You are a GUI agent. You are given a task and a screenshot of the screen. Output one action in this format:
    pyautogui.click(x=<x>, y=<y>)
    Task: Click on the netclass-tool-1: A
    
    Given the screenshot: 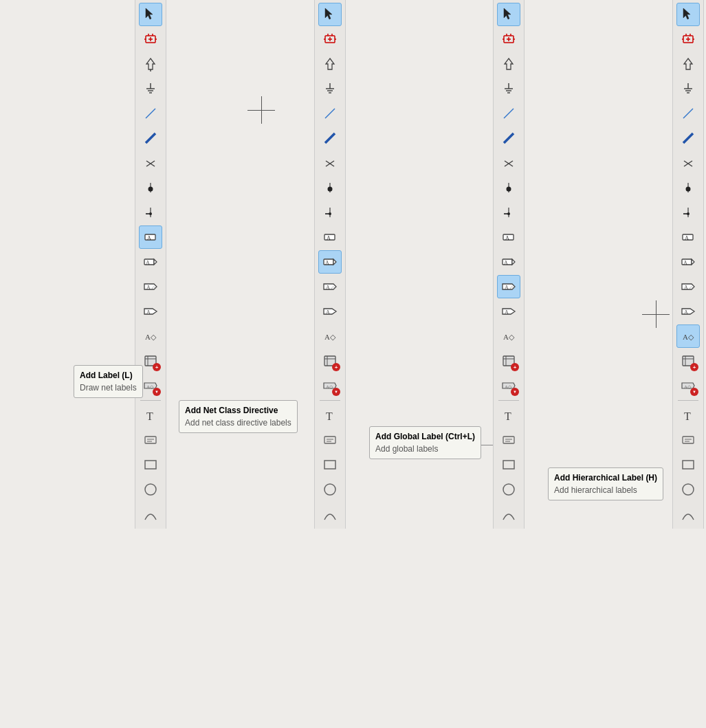 What is the action you would take?
    pyautogui.click(x=151, y=262)
    